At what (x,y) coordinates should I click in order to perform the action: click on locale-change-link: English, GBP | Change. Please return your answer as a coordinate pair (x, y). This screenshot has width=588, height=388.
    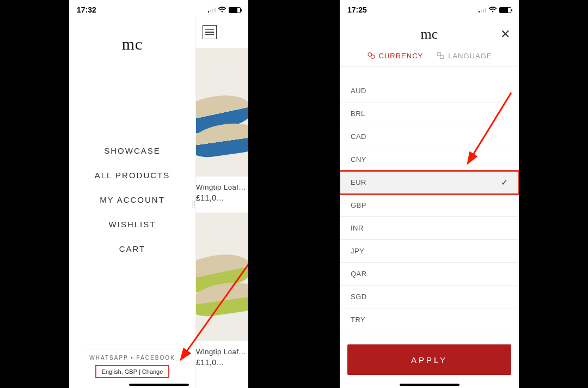
    Looking at the image, I should click on (133, 372).